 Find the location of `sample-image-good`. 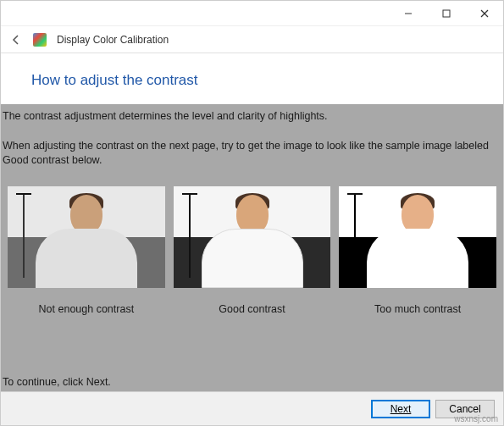

sample-image-good is located at coordinates (252, 237).